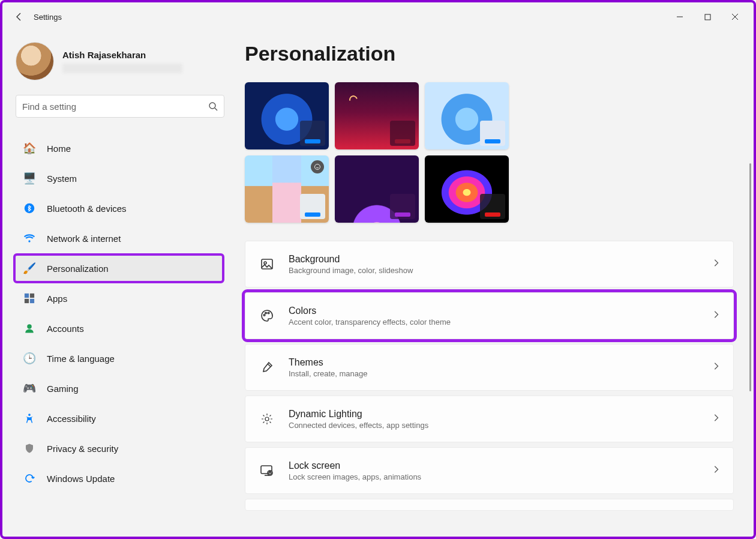 The image size is (756, 539). Describe the element at coordinates (492, 54) in the screenshot. I see `page-title: Personalization` at that location.